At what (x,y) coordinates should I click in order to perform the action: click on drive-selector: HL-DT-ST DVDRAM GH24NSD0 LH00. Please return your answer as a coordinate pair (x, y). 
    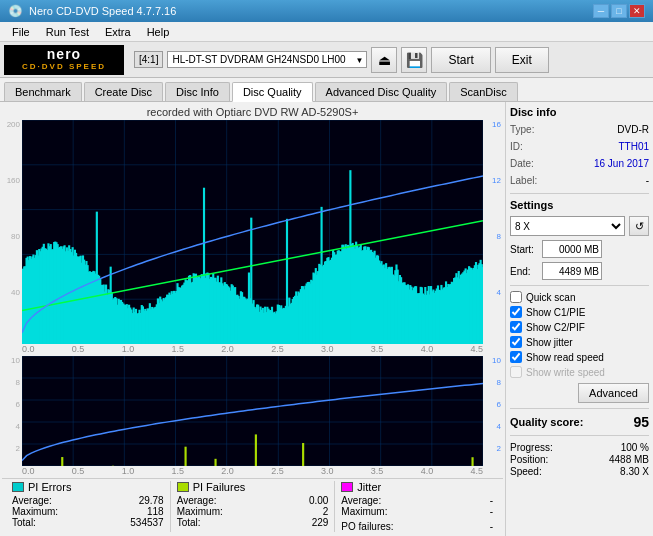
    Looking at the image, I should click on (267, 60).